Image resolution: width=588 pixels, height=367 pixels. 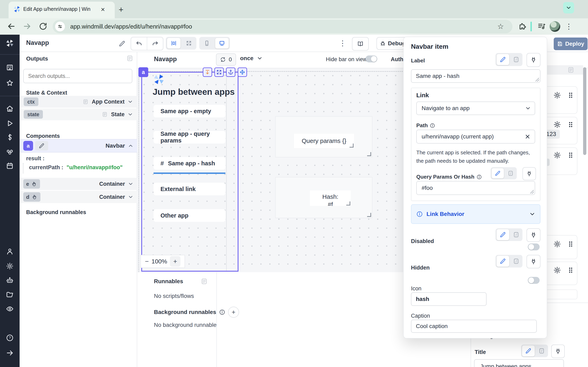 I want to click on rail-variables-icon, so click(x=10, y=137).